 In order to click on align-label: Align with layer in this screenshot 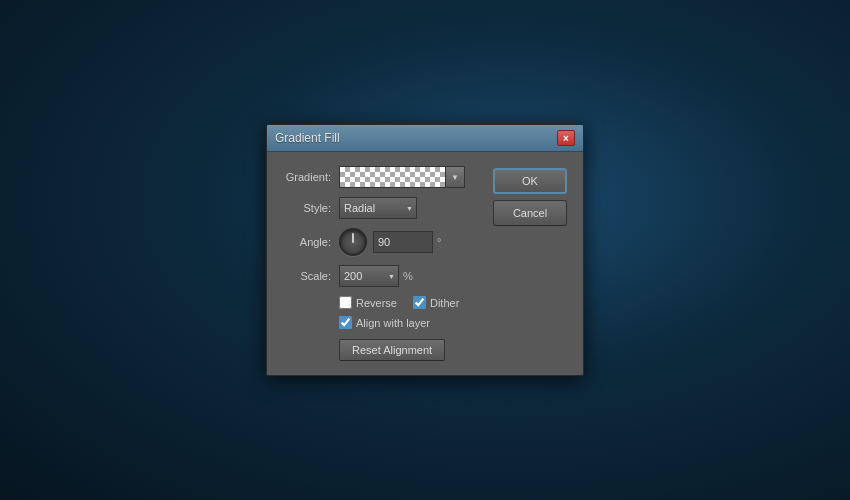, I will do `click(393, 323)`.